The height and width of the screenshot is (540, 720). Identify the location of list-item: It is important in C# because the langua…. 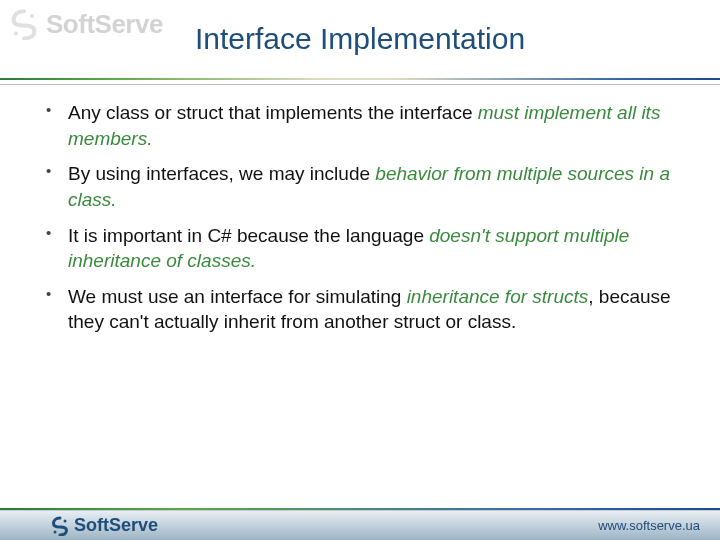
(364, 248).